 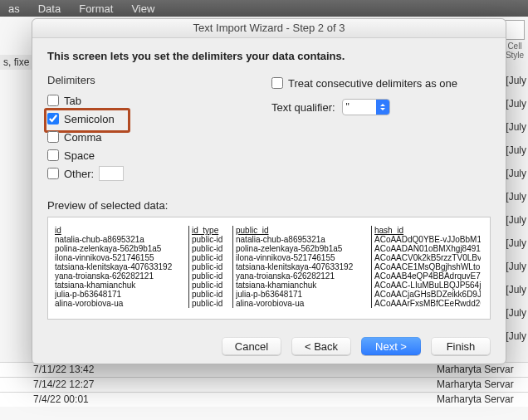 I want to click on delimiter-semicolon-checkbox, so click(x=53, y=119).